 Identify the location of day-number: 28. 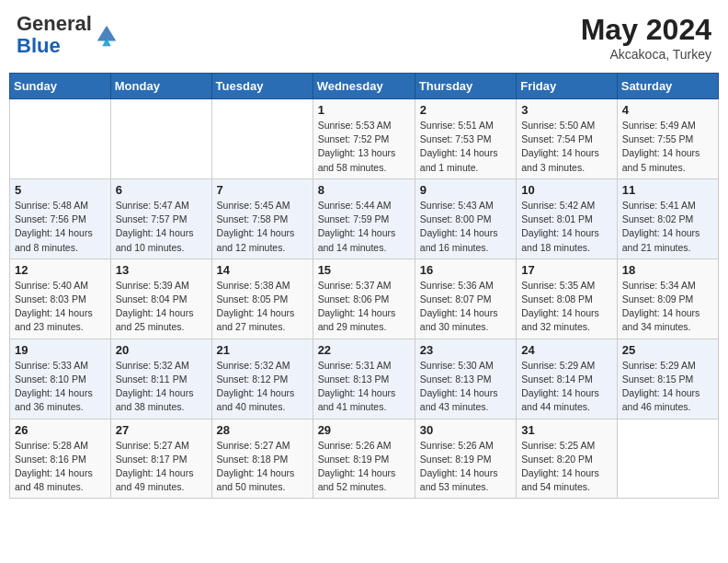
(263, 431).